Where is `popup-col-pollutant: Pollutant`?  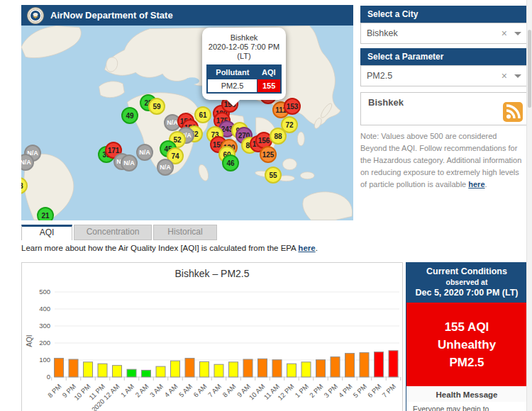 popup-col-pollutant: Pollutant is located at coordinates (233, 72).